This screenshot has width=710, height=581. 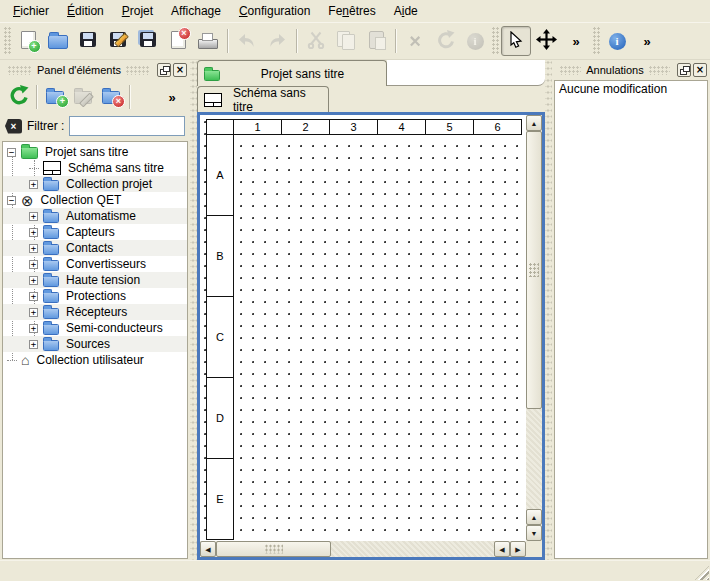 I want to click on tree-item-collection-utilisateur: ⌂Collection utilisateur, so click(x=95, y=360).